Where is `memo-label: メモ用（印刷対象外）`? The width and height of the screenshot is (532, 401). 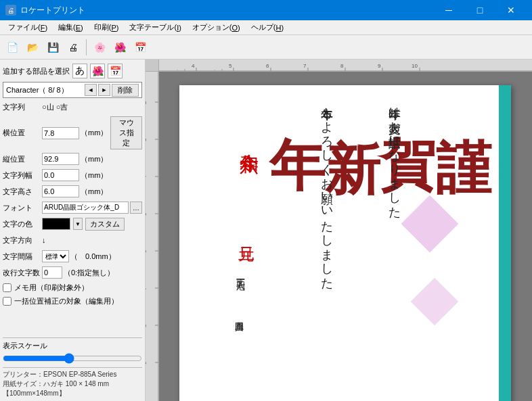 memo-label: メモ用（印刷対象外） is located at coordinates (51, 288).